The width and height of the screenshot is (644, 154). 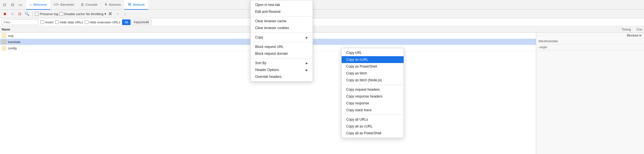 I want to click on filter-bar: Invert Hide data URLs Hide extension URL…, so click(x=322, y=22).